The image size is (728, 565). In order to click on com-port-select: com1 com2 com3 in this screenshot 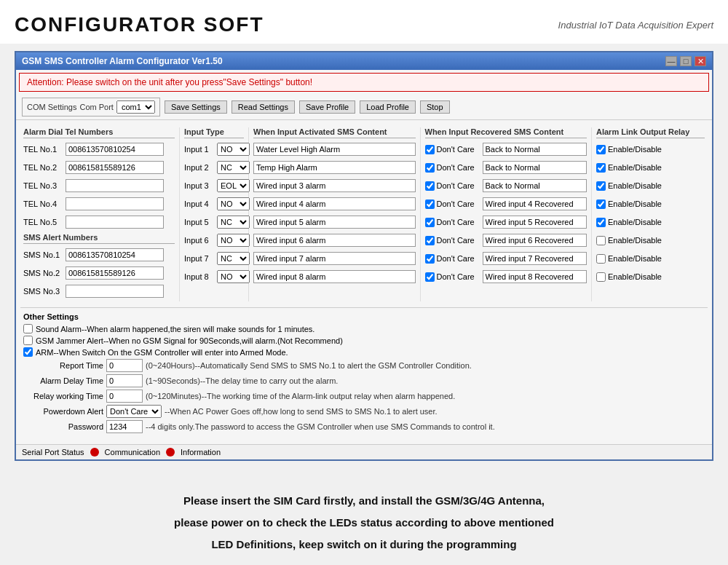, I will do `click(135, 107)`.